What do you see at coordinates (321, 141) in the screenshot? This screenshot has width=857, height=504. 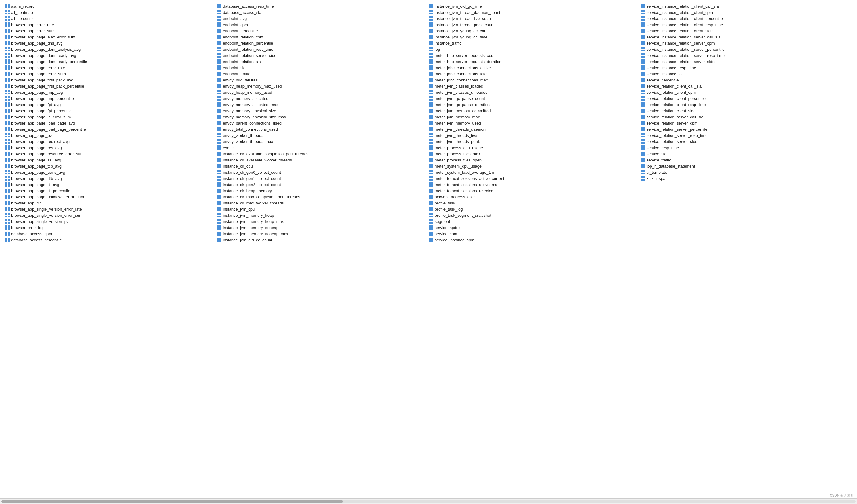 I see `list-item: envoy_worker_threads_max` at bounding box center [321, 141].